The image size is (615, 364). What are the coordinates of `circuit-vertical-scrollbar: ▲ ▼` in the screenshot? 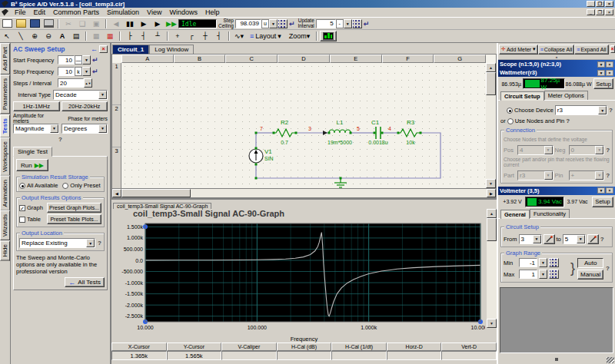 It's located at (490, 126).